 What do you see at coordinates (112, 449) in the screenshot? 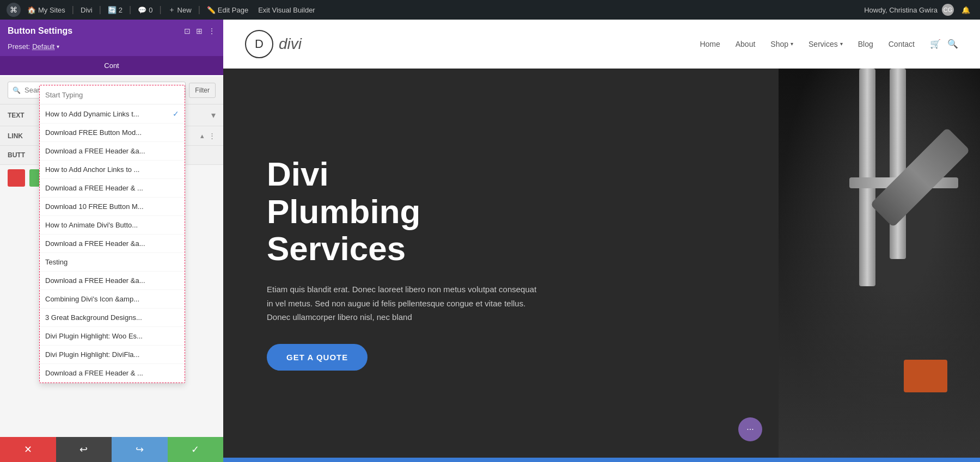
I see `panel-footer: ✕ ↩ ↪ ✓` at bounding box center [112, 449].